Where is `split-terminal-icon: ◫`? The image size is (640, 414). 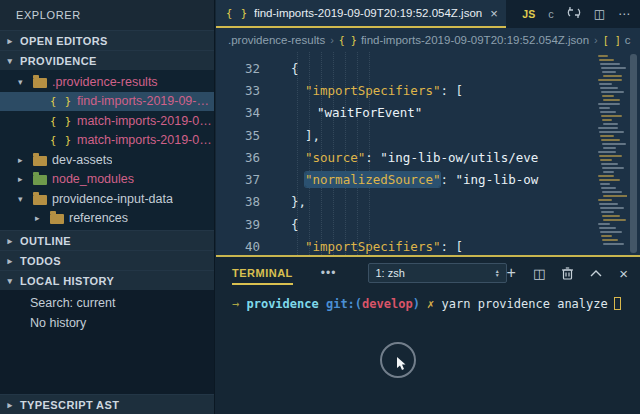
split-terminal-icon: ◫ is located at coordinates (539, 274).